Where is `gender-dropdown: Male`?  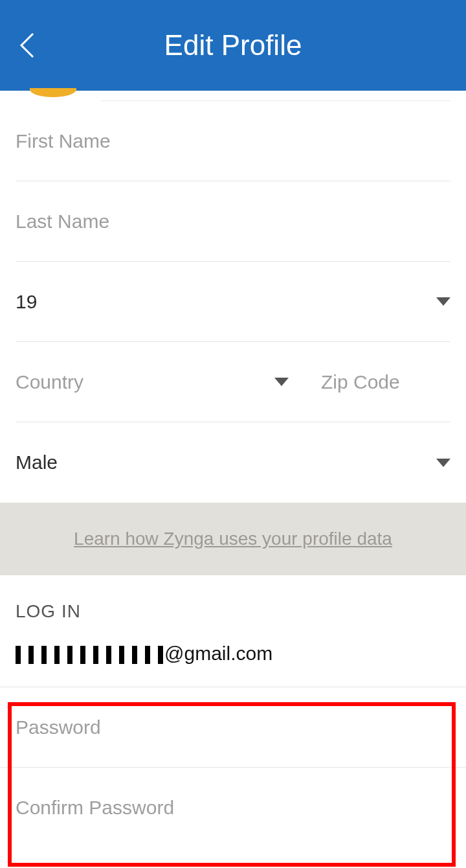 gender-dropdown: Male is located at coordinates (233, 463).